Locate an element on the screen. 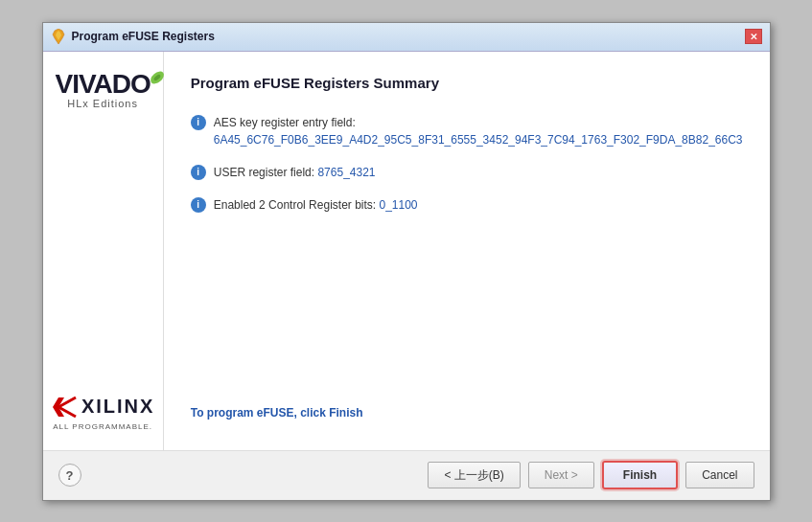 The width and height of the screenshot is (812, 522). close-button: ✕ is located at coordinates (754, 36).